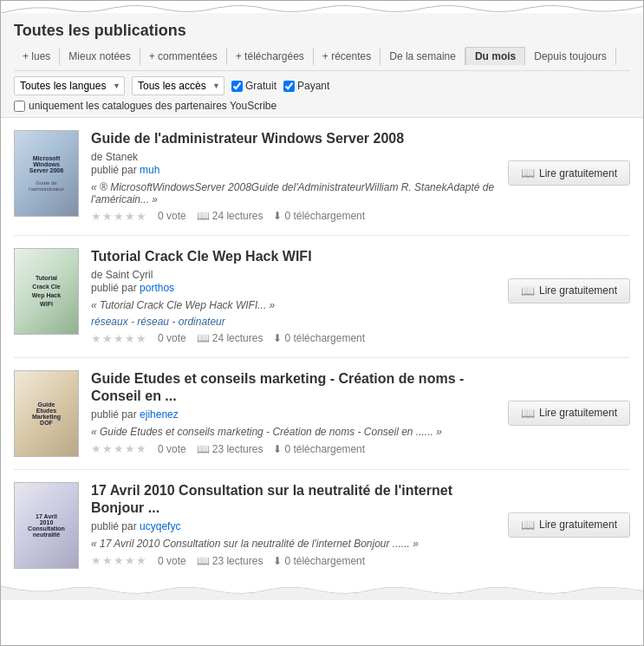  I want to click on torn-bottom-edge, so click(322, 592).